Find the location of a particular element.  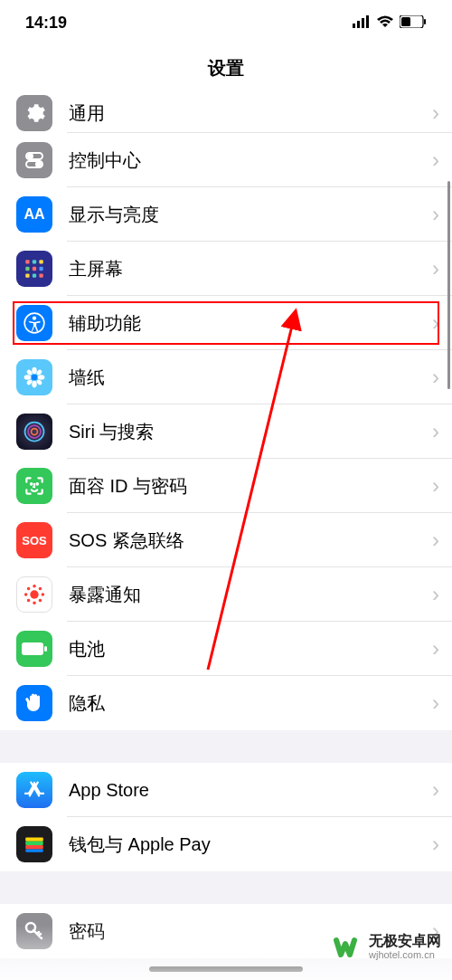

row-control-center: 控制中心 › is located at coordinates (226, 160).